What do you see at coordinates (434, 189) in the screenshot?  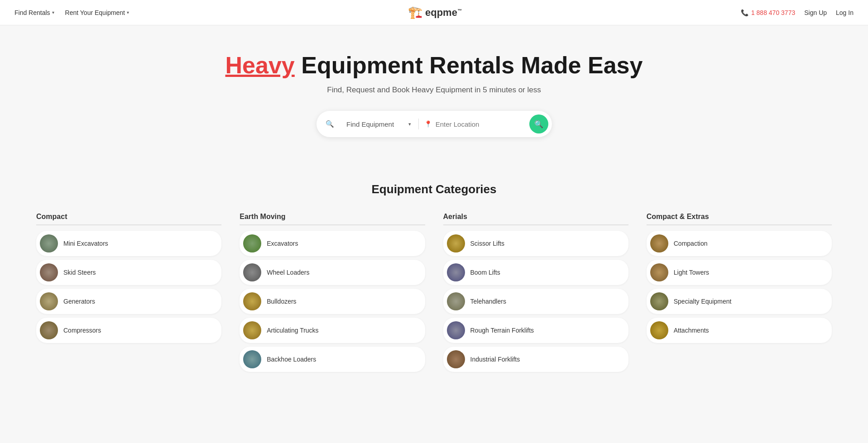 I see `categories-title: Equipment Categories` at bounding box center [434, 189].